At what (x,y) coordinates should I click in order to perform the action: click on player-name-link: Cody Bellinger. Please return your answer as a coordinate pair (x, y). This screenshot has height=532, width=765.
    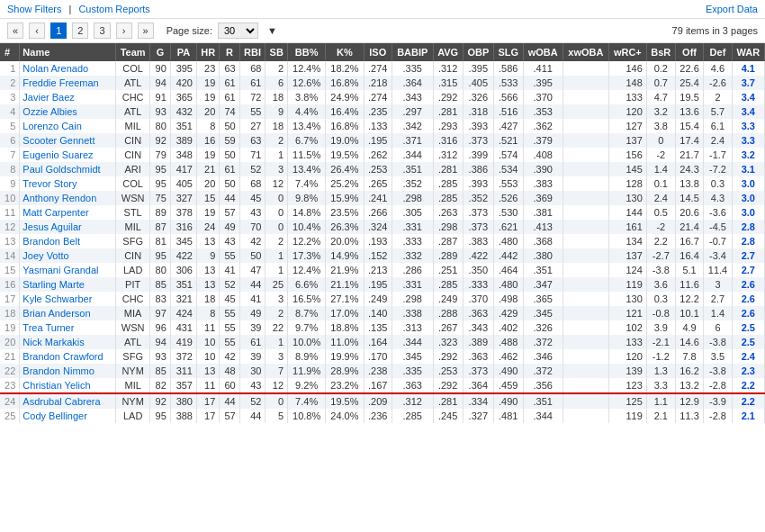
    Looking at the image, I should click on (55, 416).